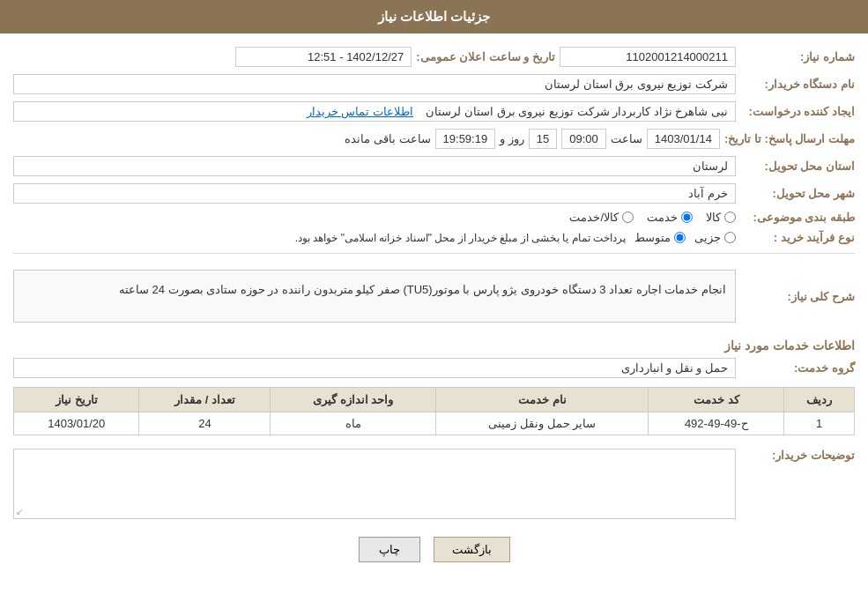  Describe the element at coordinates (798, 85) in the screenshot. I see `buyer-org-label: نام دستگاه خریدار:` at that location.